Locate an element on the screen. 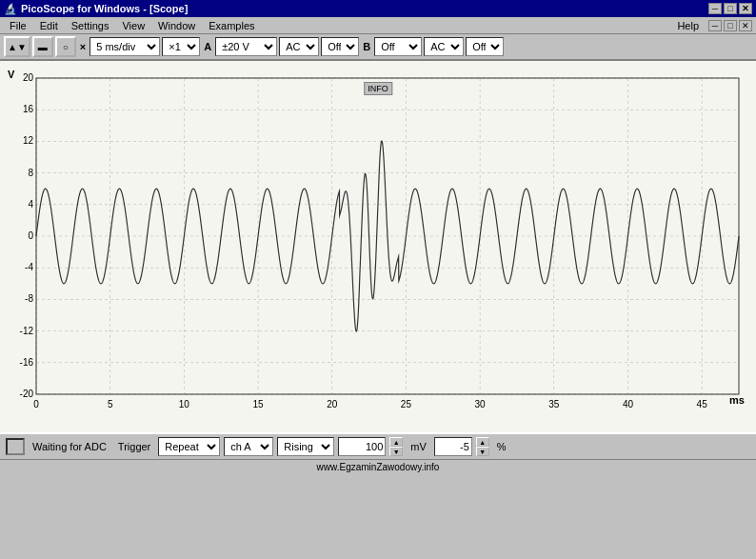 This screenshot has width=756, height=559. trigger-level-spinner: ▲ ▼ is located at coordinates (396, 447).